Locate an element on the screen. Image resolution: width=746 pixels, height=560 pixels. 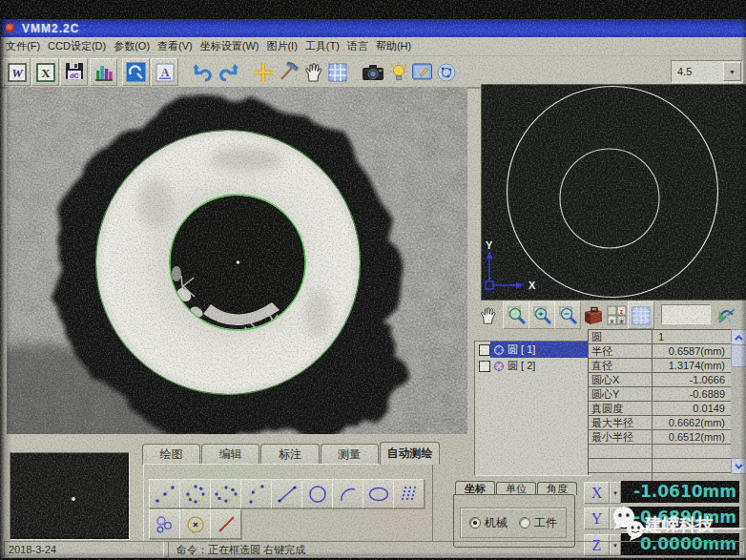
undo-button is located at coordinates (200, 73).